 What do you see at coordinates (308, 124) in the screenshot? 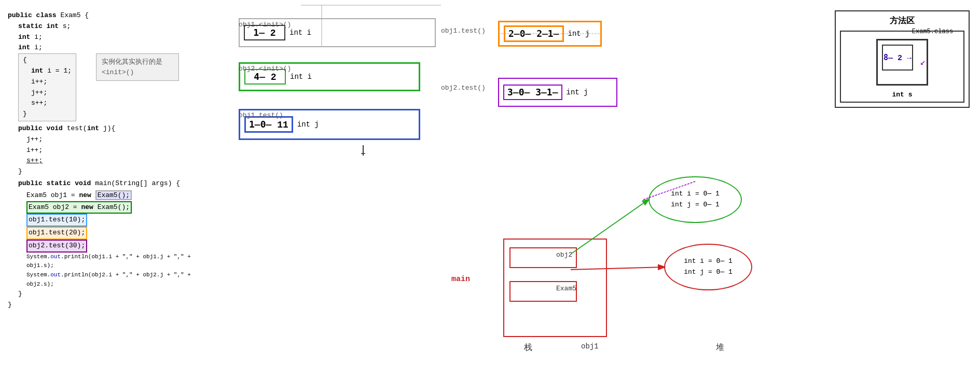
I see `obj1-test-var: int j` at bounding box center [308, 124].